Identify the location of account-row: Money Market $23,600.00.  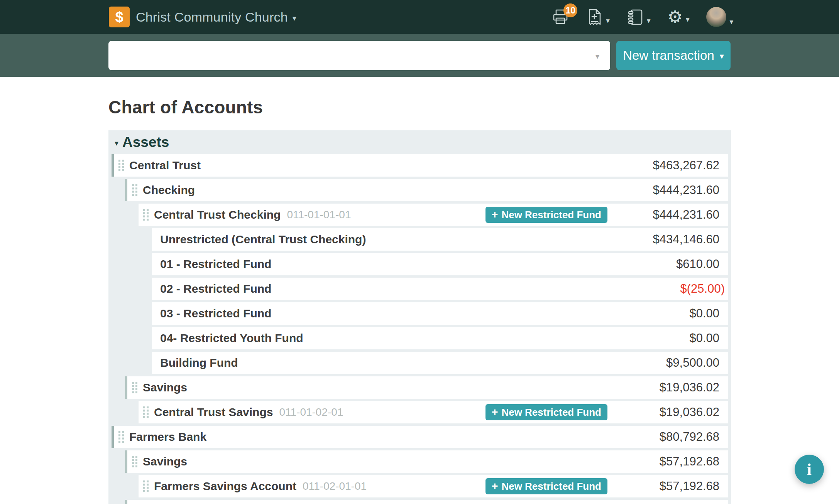
(426, 502).